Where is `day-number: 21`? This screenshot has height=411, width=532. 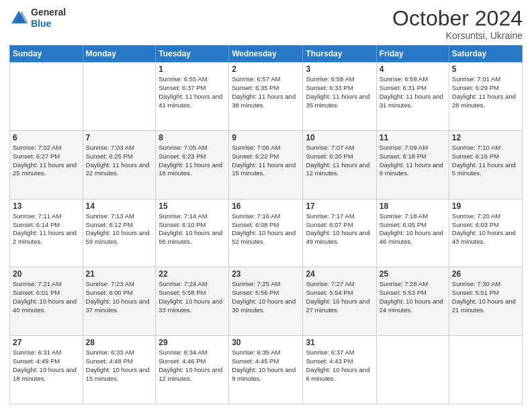
day-number: 21 is located at coordinates (120, 274).